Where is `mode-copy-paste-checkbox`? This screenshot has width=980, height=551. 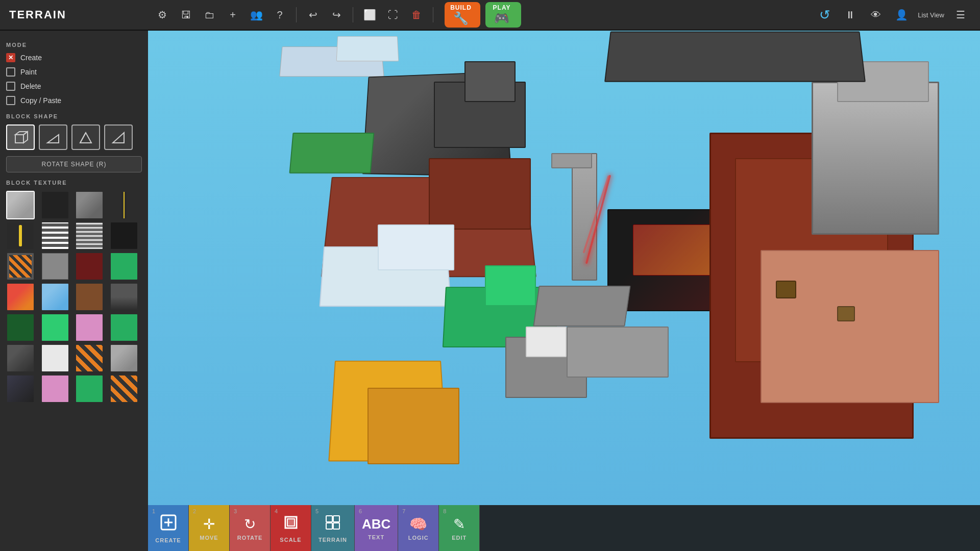
mode-copy-paste-checkbox is located at coordinates (11, 101).